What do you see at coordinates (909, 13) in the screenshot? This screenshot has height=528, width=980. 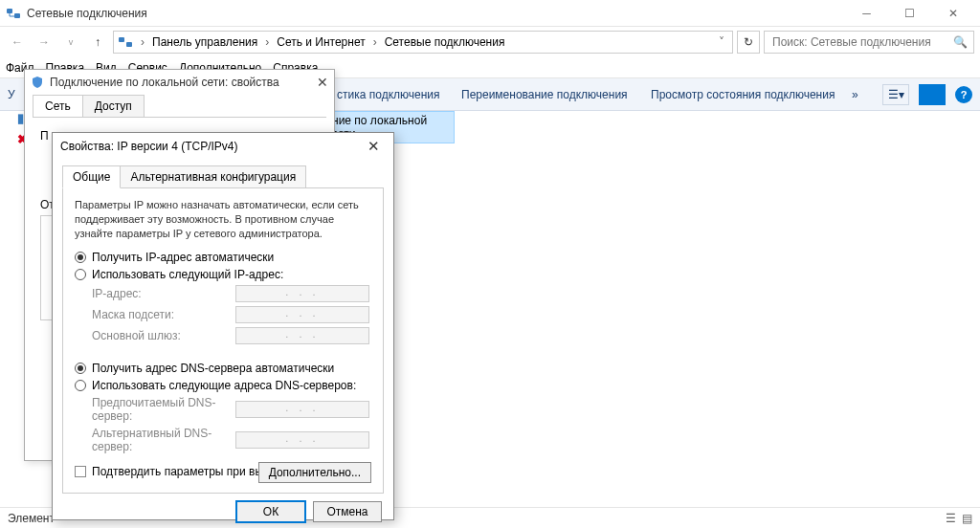 I see `maximize-button: ☐` at bounding box center [909, 13].